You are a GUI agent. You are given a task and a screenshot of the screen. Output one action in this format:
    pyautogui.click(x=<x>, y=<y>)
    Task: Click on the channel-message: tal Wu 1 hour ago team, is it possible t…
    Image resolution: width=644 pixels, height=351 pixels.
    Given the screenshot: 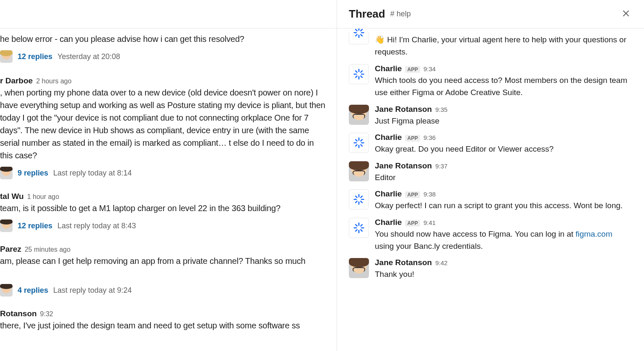 What is the action you would take?
    pyautogui.click(x=164, y=212)
    